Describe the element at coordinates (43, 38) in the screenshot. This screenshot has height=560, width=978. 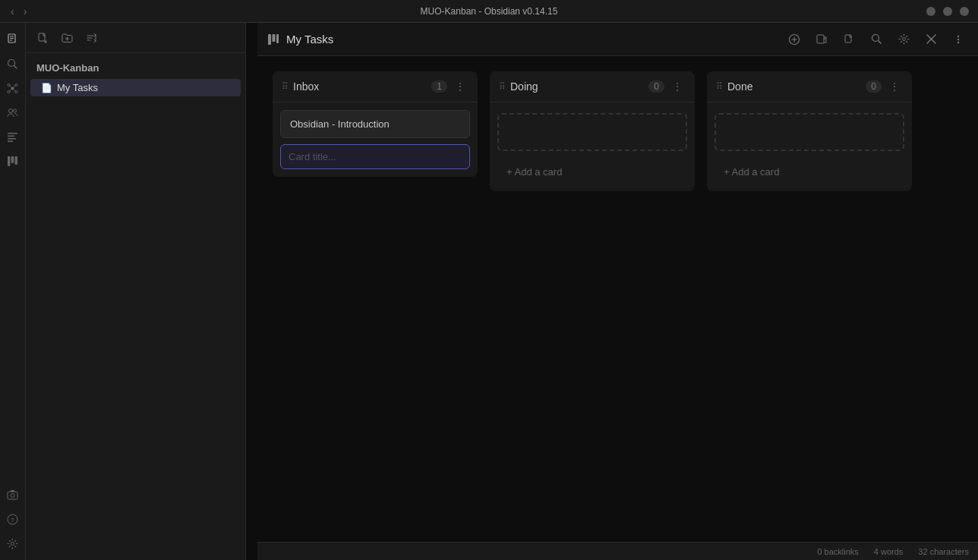
I see `new-file-button` at that location.